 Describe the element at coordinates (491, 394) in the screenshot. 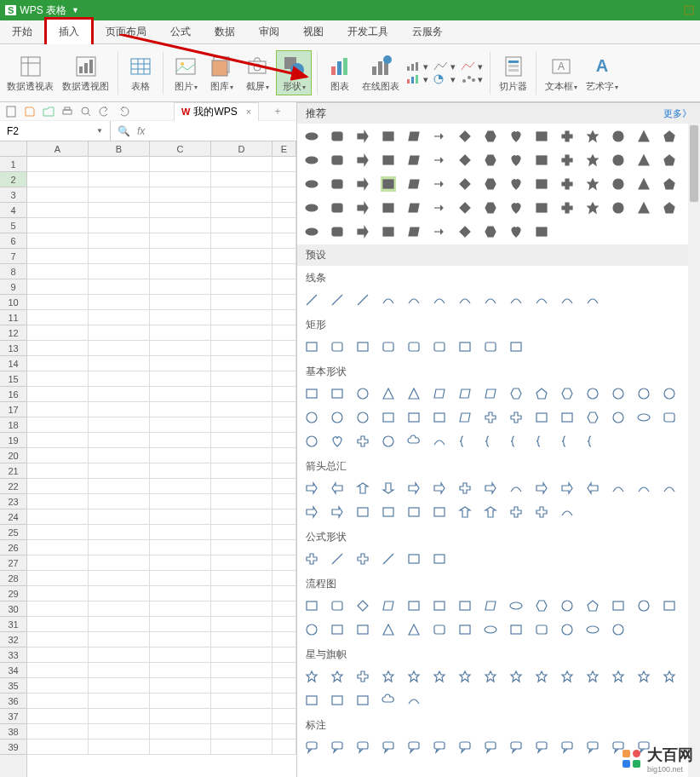

I see `shape-para` at that location.